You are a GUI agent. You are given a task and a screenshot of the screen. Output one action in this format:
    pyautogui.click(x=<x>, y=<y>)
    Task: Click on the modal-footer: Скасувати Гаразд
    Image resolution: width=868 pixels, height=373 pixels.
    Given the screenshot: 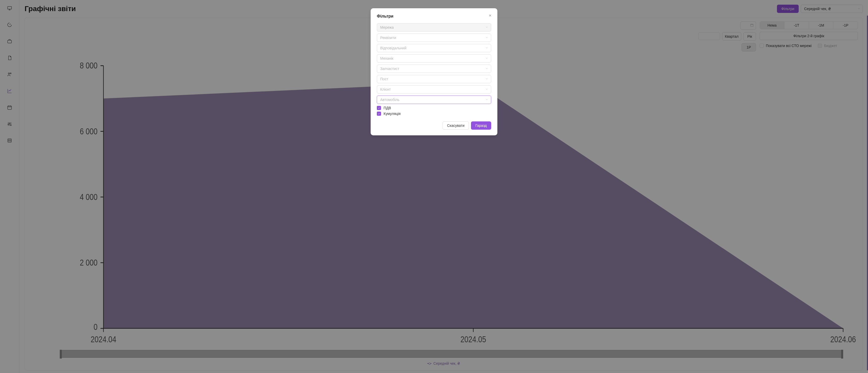 What is the action you would take?
    pyautogui.click(x=434, y=126)
    